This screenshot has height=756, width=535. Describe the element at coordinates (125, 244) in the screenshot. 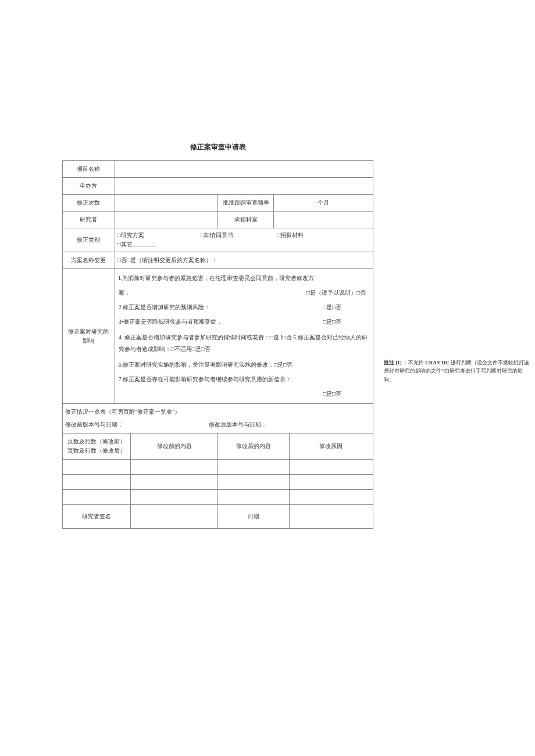

I see `cat-other: □其它` at that location.